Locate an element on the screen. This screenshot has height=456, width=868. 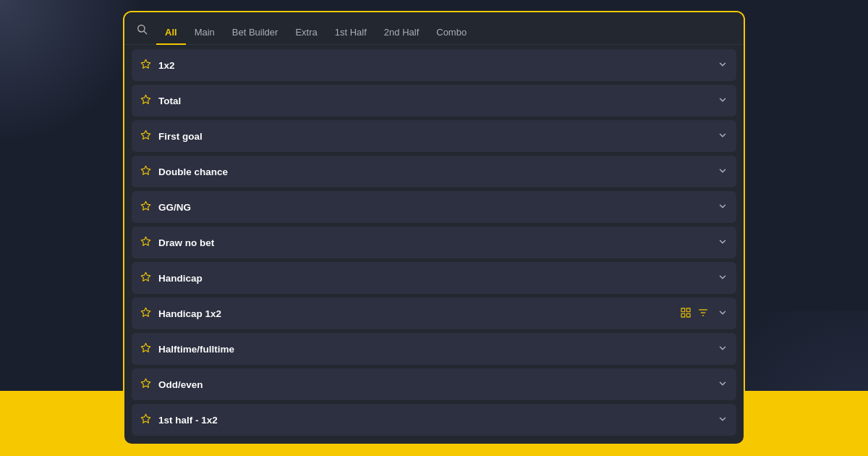
market-row-handicap: Handicap is located at coordinates (434, 278).